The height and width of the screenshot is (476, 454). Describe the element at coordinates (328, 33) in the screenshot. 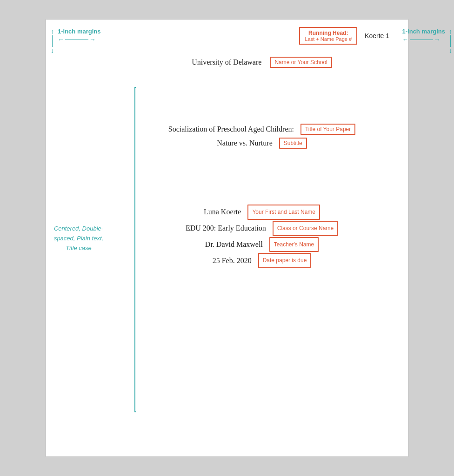

I see `running-head-label: Running Head:` at that location.